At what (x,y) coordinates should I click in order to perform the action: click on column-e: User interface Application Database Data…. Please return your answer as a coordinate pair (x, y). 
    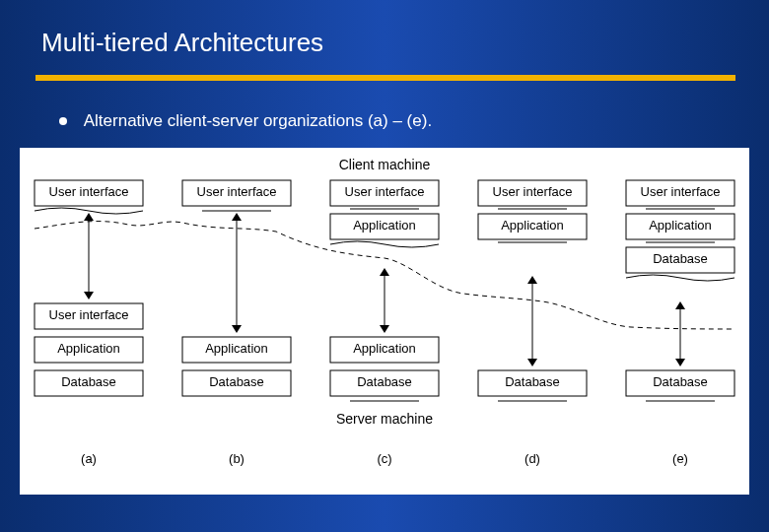
    Looking at the image, I should click on (680, 323).